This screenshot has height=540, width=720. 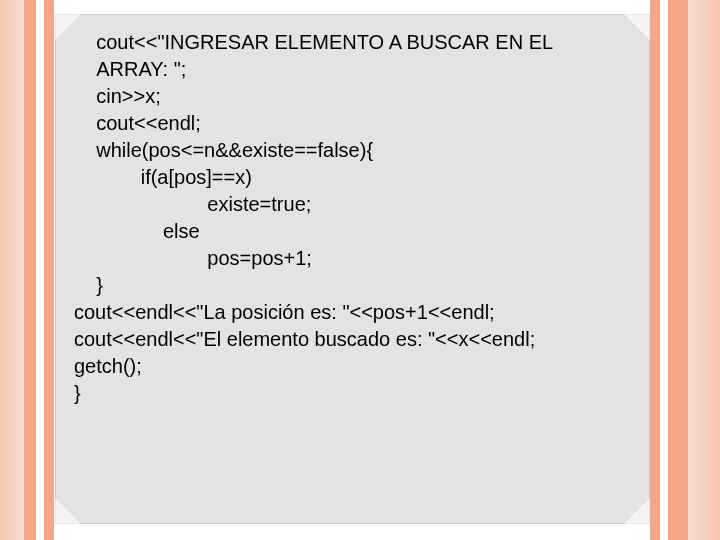 What do you see at coordinates (284, 312) in the screenshot?
I see `code-line: cout<<endl<<"La posición es: "<<pos+1<<e…` at bounding box center [284, 312].